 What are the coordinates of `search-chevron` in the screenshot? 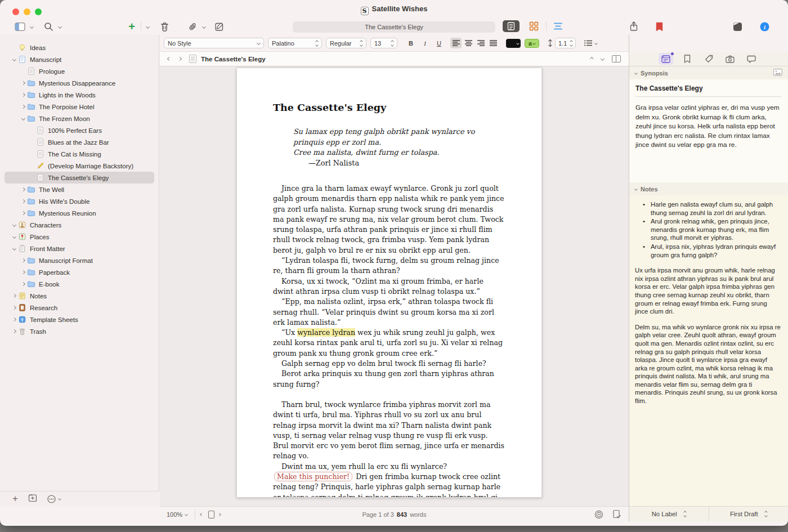 It's located at (60, 26).